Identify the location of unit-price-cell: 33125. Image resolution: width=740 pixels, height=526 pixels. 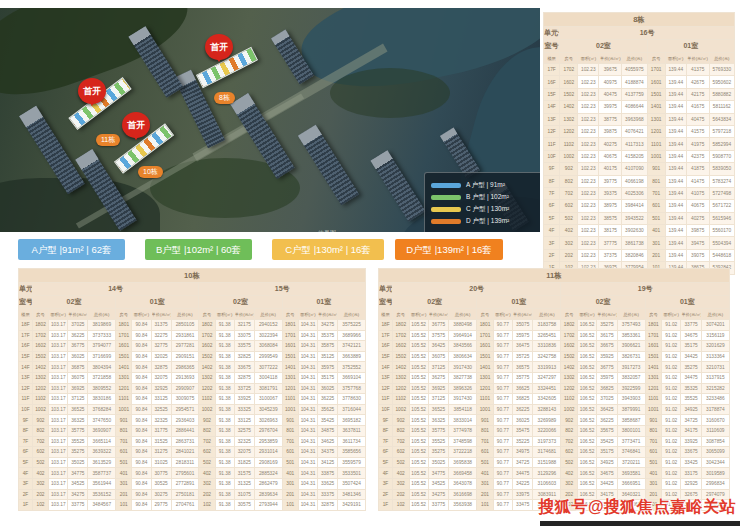
(161, 400).